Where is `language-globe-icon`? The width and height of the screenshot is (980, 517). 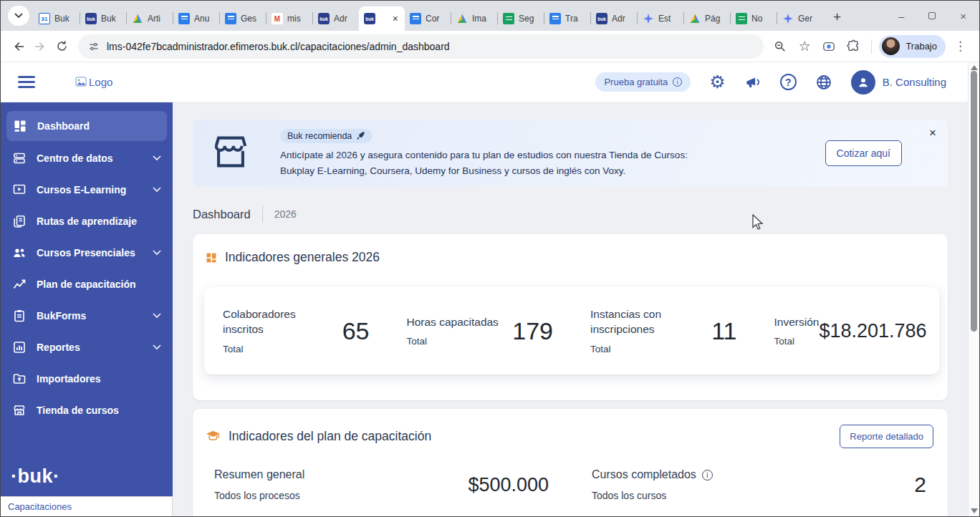
language-globe-icon is located at coordinates (824, 82).